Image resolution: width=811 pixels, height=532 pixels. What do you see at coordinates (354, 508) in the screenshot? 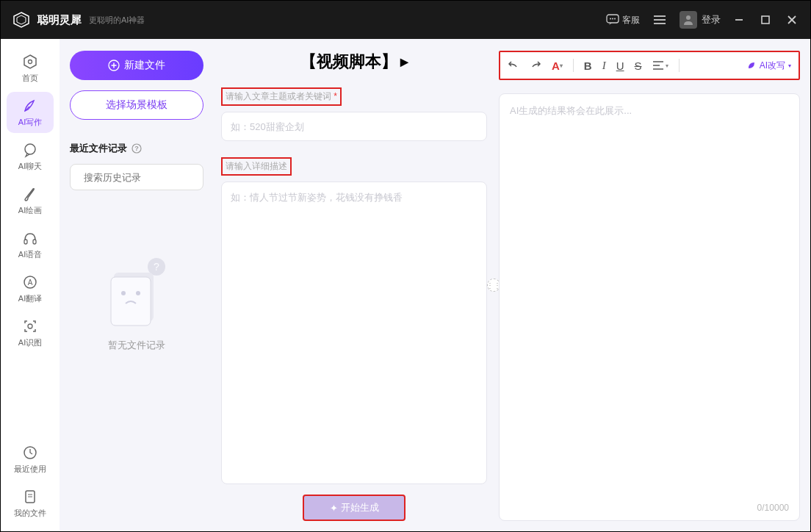
I see `generate-button: ✦ 开始生成` at bounding box center [354, 508].